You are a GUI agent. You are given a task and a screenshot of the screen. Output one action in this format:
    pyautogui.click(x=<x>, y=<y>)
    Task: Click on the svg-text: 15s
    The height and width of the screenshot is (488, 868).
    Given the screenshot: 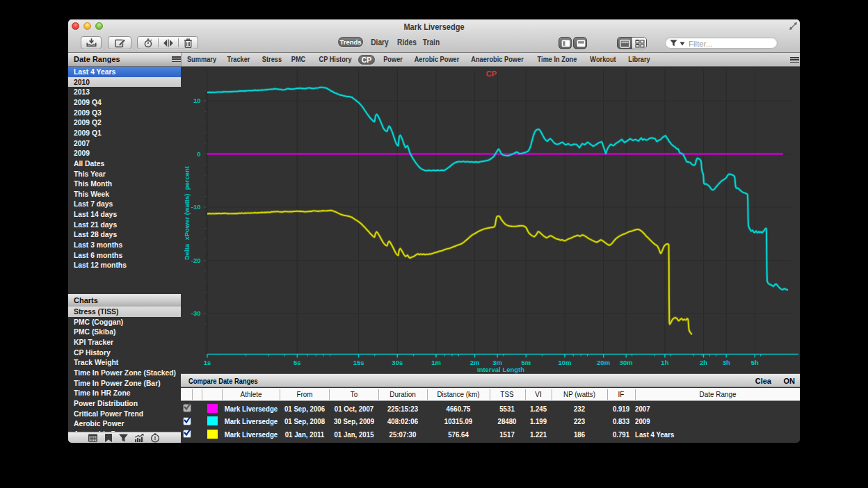 What is the action you would take?
    pyautogui.click(x=359, y=363)
    